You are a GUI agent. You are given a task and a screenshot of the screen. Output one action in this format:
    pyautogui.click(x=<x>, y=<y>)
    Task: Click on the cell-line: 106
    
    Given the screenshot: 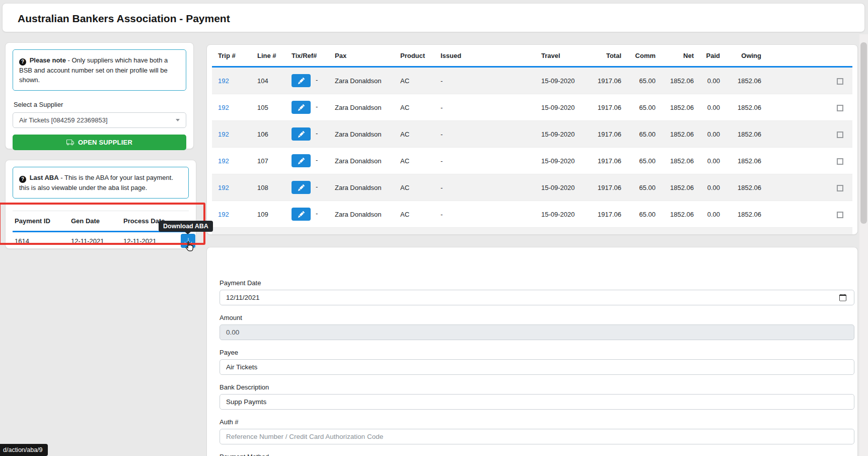 What is the action you would take?
    pyautogui.click(x=268, y=134)
    